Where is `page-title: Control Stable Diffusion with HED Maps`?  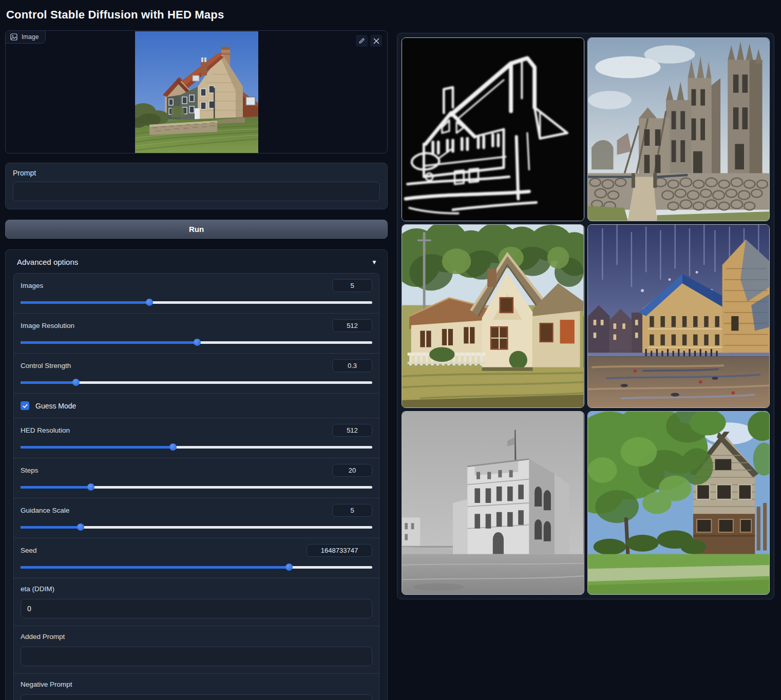 page-title: Control Stable Diffusion with HED Maps is located at coordinates (390, 15).